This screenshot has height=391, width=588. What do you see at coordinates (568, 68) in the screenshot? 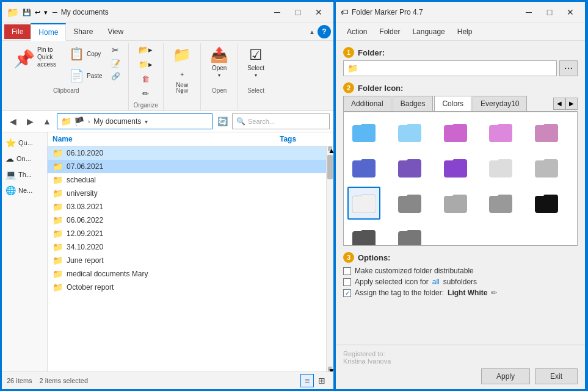
I see `folder-browse-button: ⋯` at bounding box center [568, 68].